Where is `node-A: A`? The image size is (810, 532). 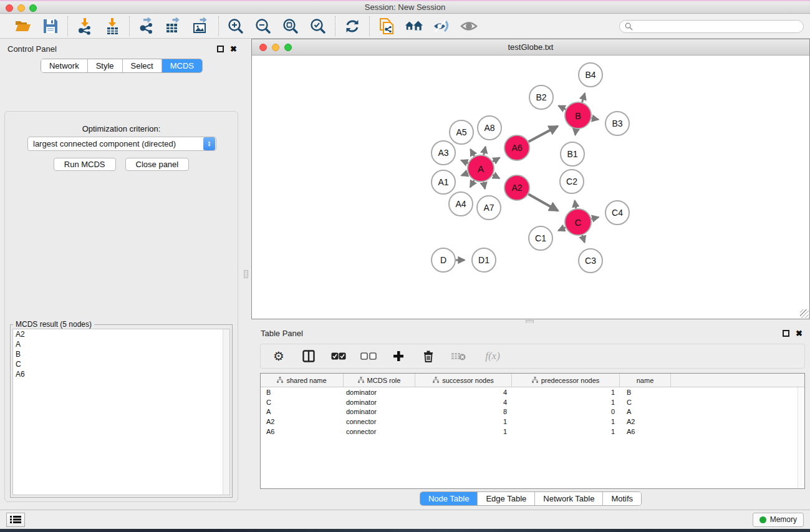 node-A: A is located at coordinates (481, 168).